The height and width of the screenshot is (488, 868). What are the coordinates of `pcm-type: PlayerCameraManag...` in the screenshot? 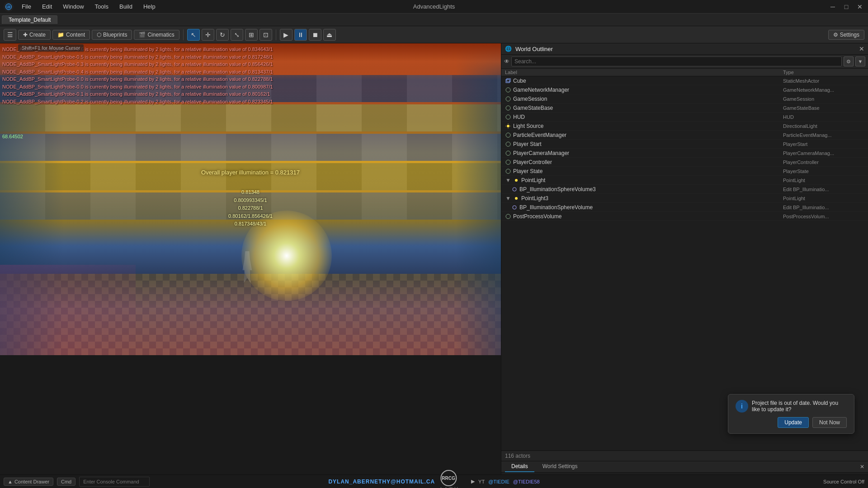 It's located at (824, 153).